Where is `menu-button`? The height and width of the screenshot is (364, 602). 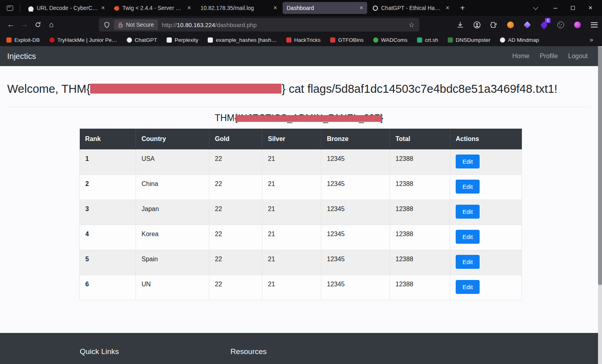 menu-button is located at coordinates (594, 25).